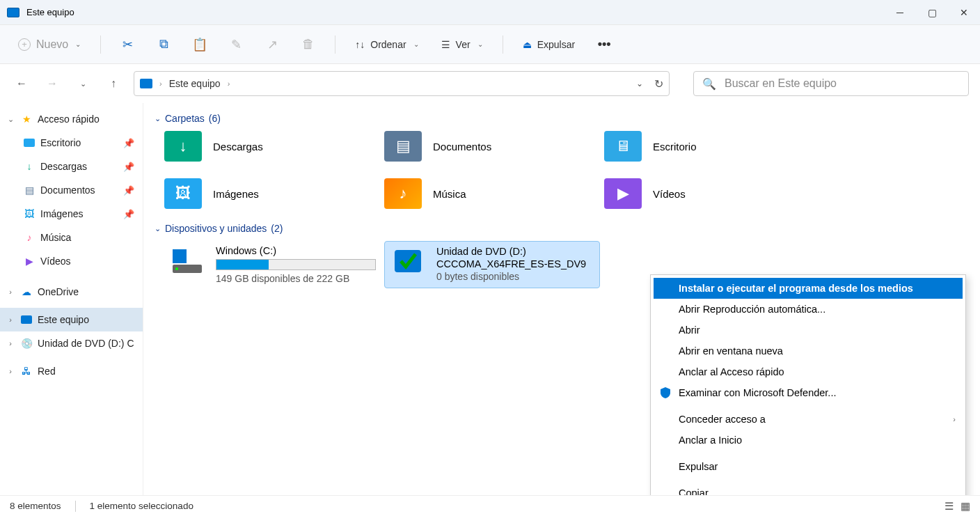  Describe the element at coordinates (732, 372) in the screenshot. I see `ctx-label: Anclar al Acceso rápido` at that location.